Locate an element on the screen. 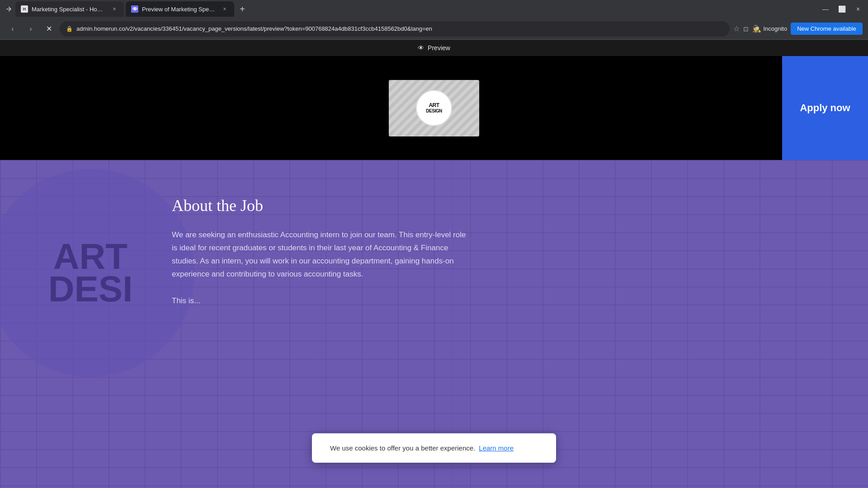 The width and height of the screenshot is (868, 488). job-description-2-text: This is... is located at coordinates (186, 301).